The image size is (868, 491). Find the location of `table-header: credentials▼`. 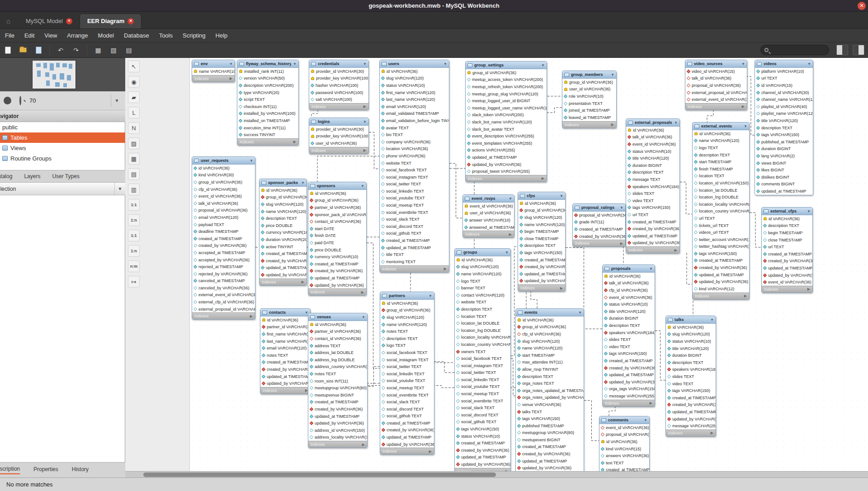

table-header: credentials▼ is located at coordinates (339, 64).